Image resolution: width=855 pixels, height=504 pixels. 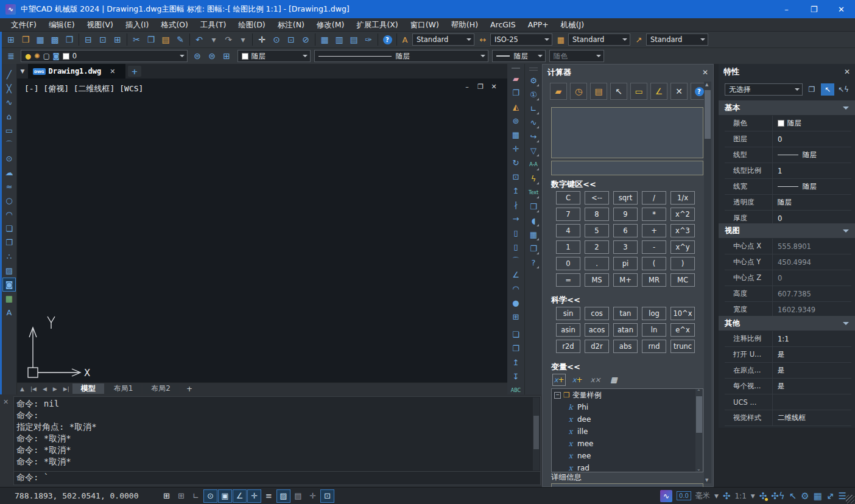 I want to click on mleader-style-combo: ↗ Standard, so click(x=670, y=40).